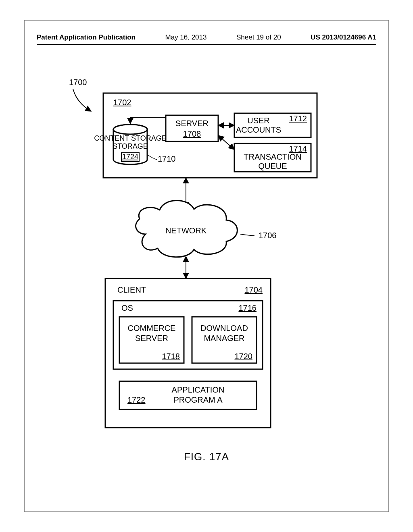  I want to click on svg-text: MANAGER, so click(224, 338).